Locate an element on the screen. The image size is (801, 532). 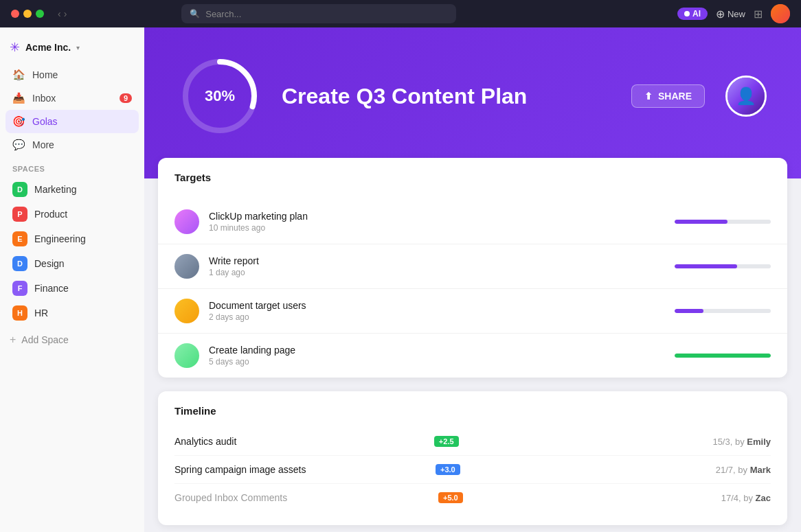
workspace-name: Acme Inc. is located at coordinates (48, 47).